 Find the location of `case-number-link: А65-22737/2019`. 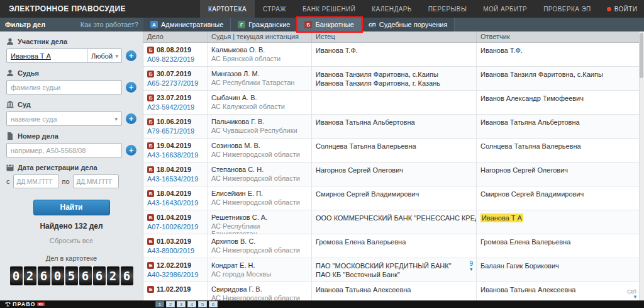

case-number-link: А65-22737/2019 is located at coordinates (172, 83).